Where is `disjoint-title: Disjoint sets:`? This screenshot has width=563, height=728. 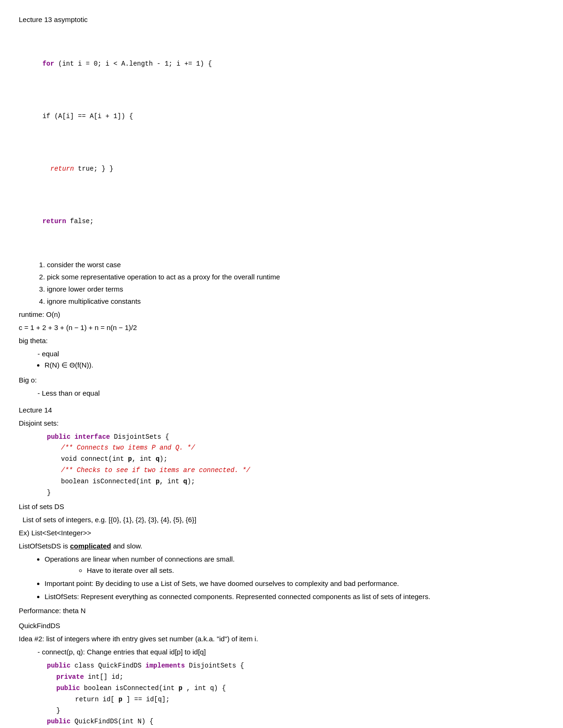
disjoint-title: Disjoint sets: is located at coordinates (230, 423).